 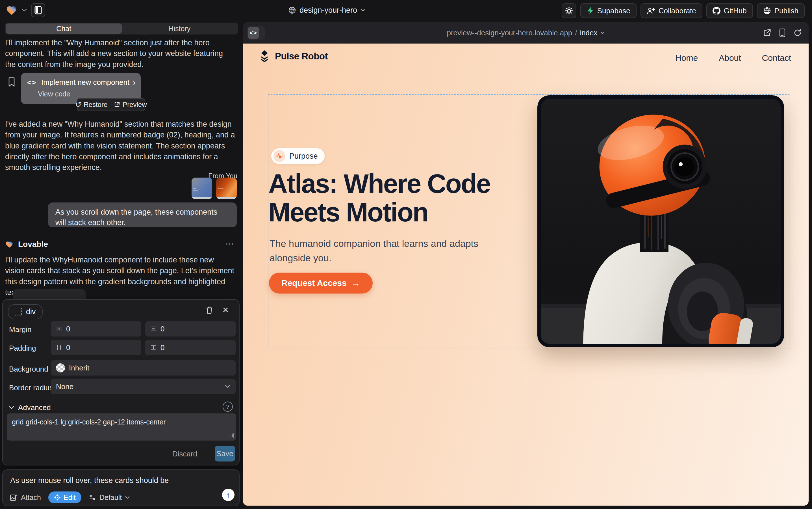 What do you see at coordinates (134, 82) in the screenshot?
I see `chevron-right-icon: ›` at bounding box center [134, 82].